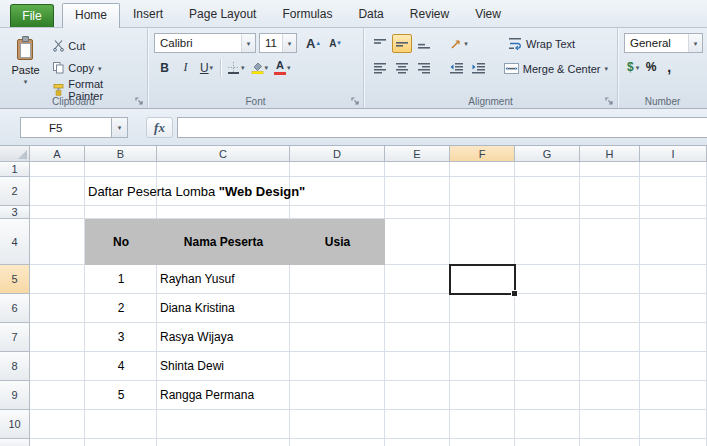  I want to click on cut-label: Cut, so click(76, 46).